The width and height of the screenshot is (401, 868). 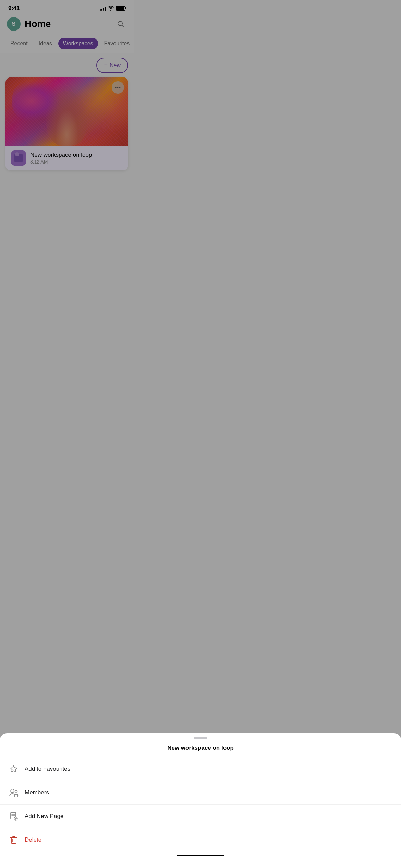 What do you see at coordinates (67, 145) in the screenshot?
I see `sheet-overlay` at bounding box center [67, 145].